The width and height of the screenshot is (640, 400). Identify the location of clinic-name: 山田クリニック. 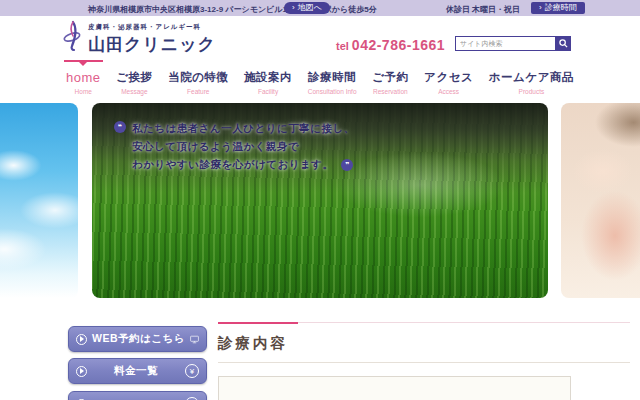
(152, 44).